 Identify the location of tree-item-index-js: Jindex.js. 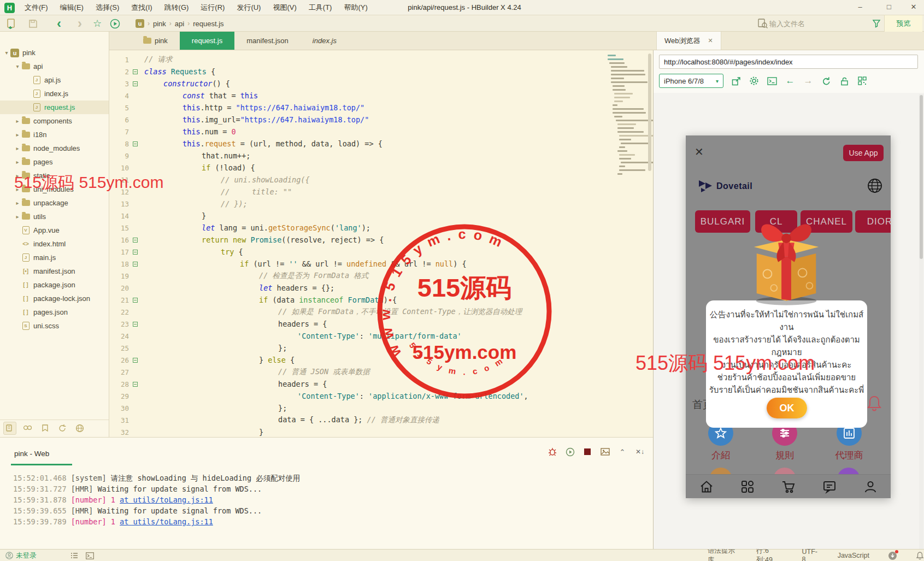
(55, 94).